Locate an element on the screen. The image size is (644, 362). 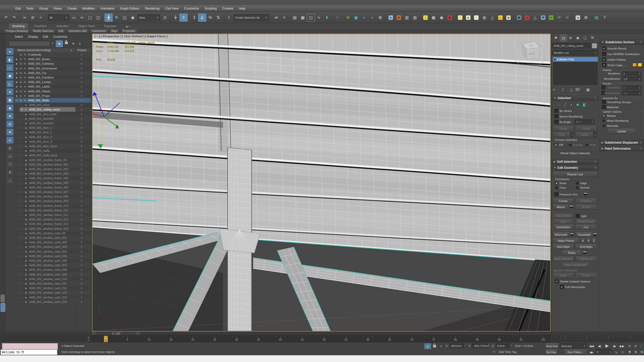
mesh-teapot-icon: ◍ is located at coordinates (484, 18).